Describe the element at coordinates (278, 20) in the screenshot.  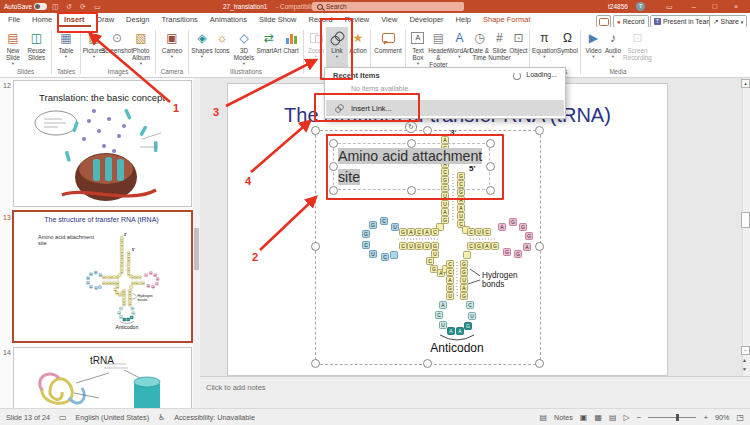
I see `tab-slide-show: Slide Show` at that location.